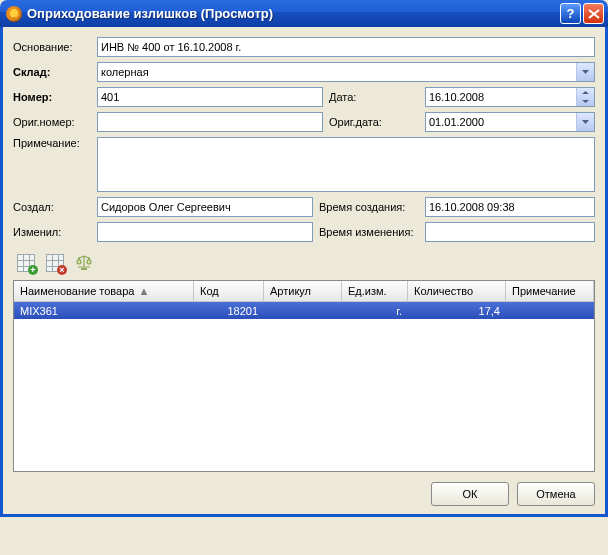 Image resolution: width=608 pixels, height=555 pixels. What do you see at coordinates (104, 311) in the screenshot?
I see `cell-name: MIX361` at bounding box center [104, 311].